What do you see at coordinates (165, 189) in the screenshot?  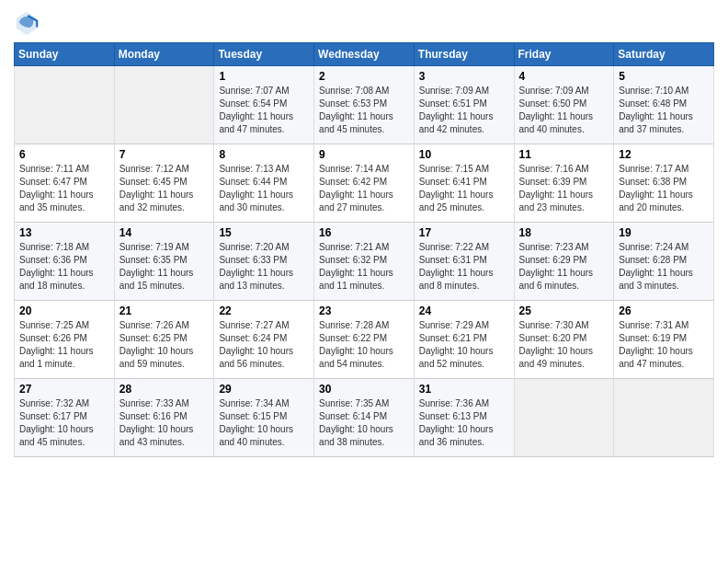 I see `day-info: Sunrise: 7:12 AM Sunset: 6:45 PM Dayligh…` at bounding box center [165, 189].